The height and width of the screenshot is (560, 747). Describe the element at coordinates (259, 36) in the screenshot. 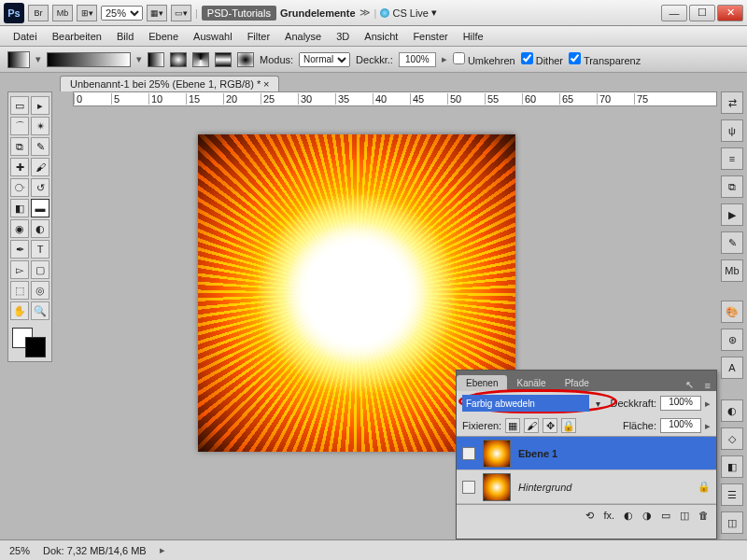

I see `menu-filter: Filter` at that location.